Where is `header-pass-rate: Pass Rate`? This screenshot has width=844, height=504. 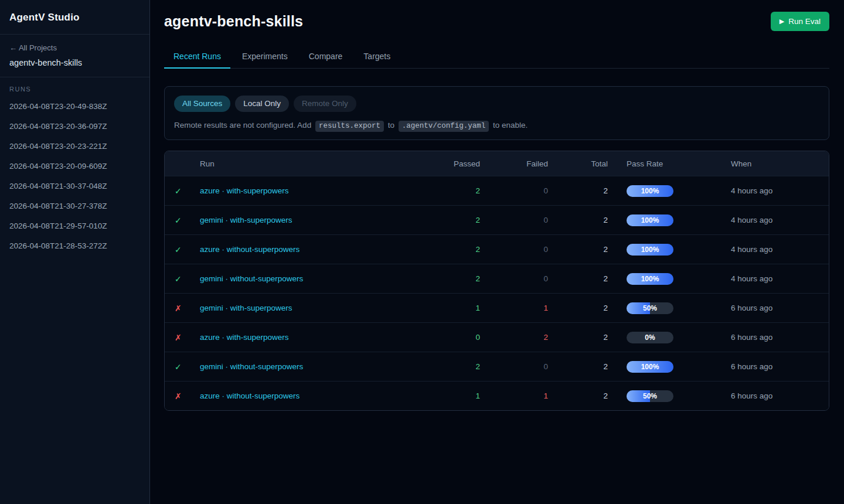 header-pass-rate: Pass Rate is located at coordinates (669, 164).